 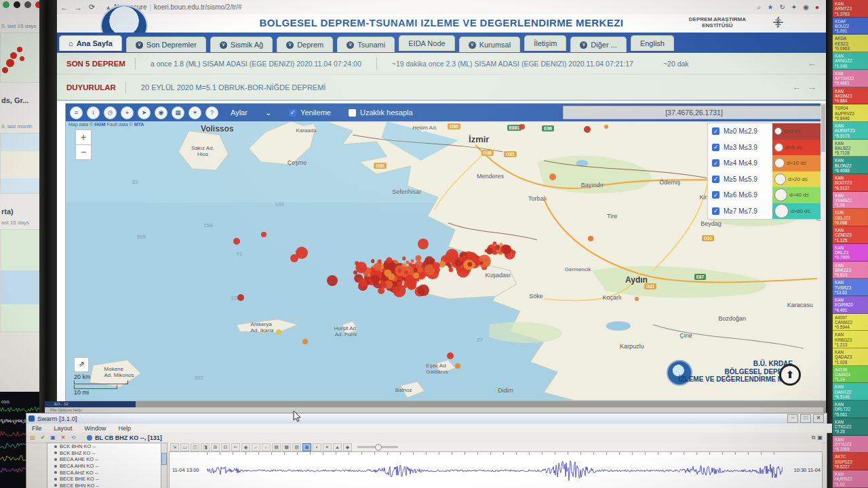 What do you see at coordinates (850, 323) in the screenshot?
I see `station-status-entry: A4097CANMZ2*0.5944` at bounding box center [850, 323].